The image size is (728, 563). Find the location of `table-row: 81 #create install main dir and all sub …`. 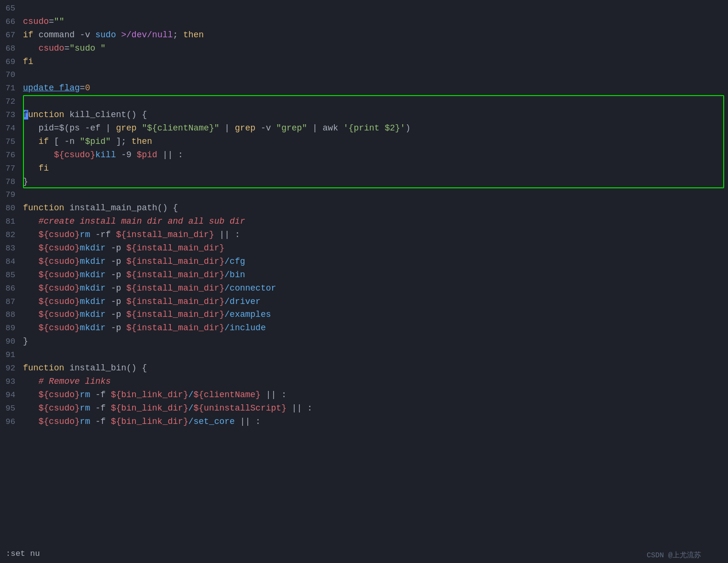

table-row: 81 #create install main dir and all sub … is located at coordinates (364, 222).